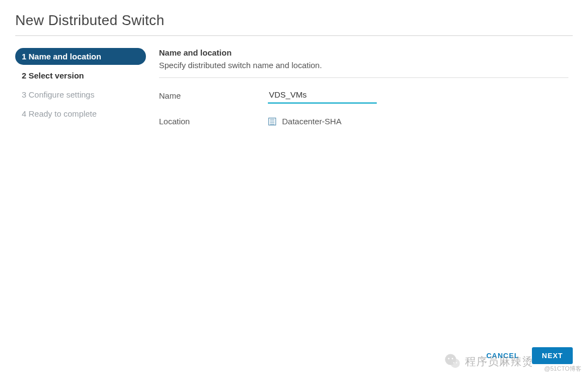 The height and width of the screenshot is (375, 588). What do you see at coordinates (305, 121) in the screenshot?
I see `location-value-cell: Datacenter-SHA` at bounding box center [305, 121].